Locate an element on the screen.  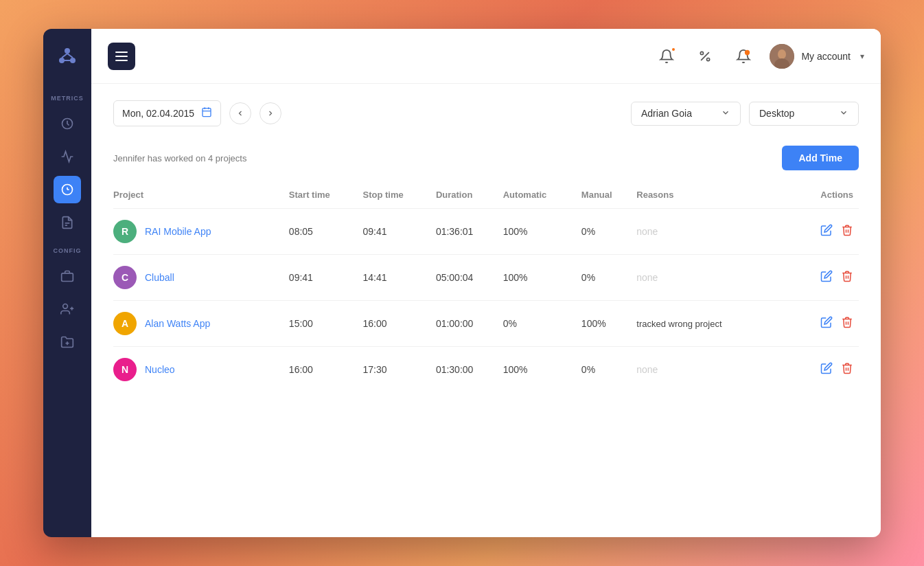
cell-project: R RAI Mobile App is located at coordinates (201, 232).